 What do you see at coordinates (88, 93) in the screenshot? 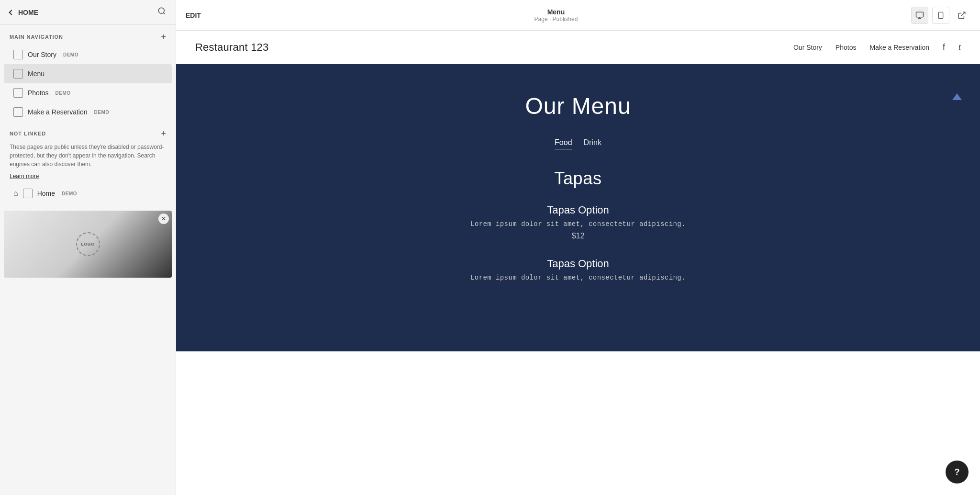
I see `sidebar-item-photos: Photos DEMO` at bounding box center [88, 93].